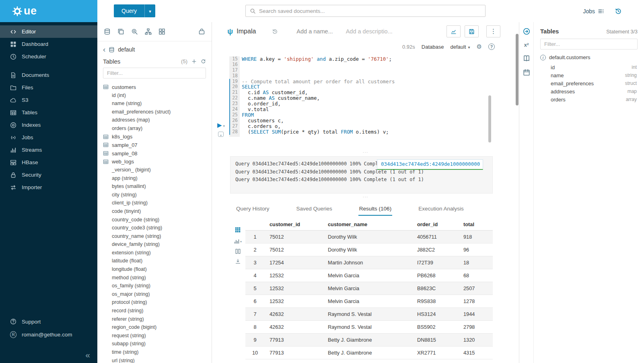 The width and height of the screenshot is (644, 363). Describe the element at coordinates (162, 31) in the screenshot. I see `apps-icon` at that location.